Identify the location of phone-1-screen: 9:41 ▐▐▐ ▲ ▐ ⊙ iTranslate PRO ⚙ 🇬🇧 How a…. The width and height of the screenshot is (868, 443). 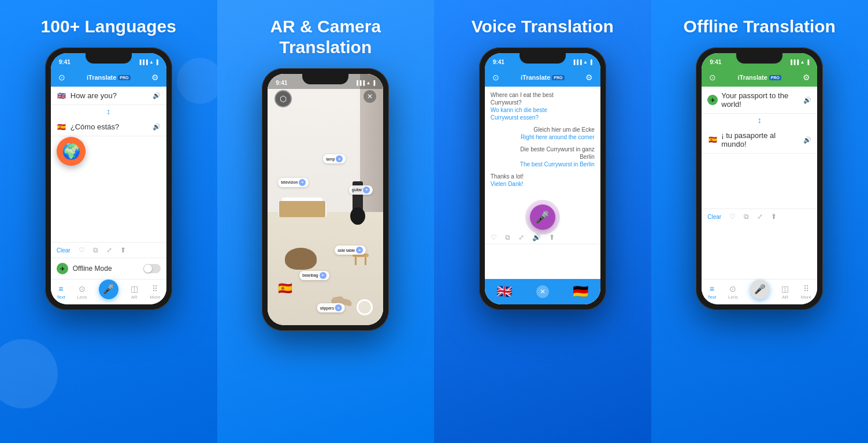
(109, 179).